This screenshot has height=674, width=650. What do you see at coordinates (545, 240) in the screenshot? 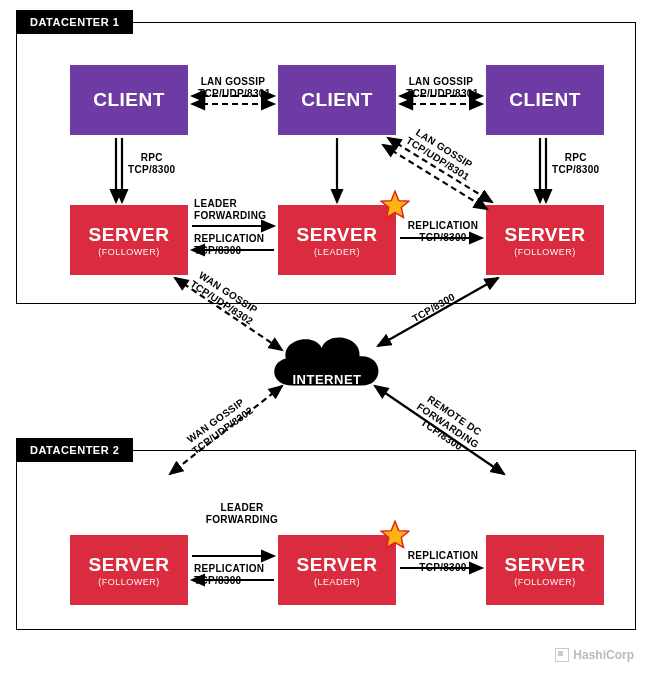
I see `dc1-server-3: SERVER(FOLLOWER)` at bounding box center [545, 240].